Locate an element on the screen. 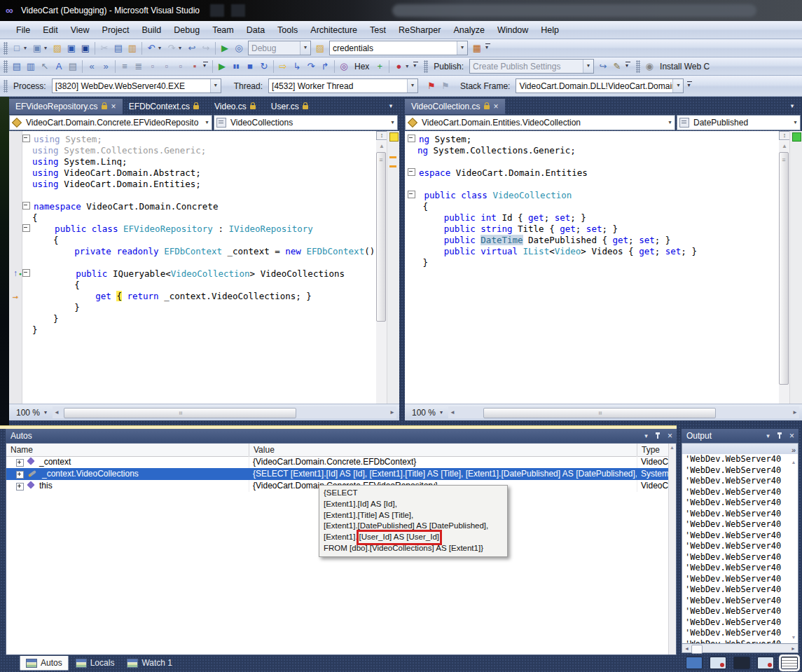  new-project-icon: □ is located at coordinates (17, 48).